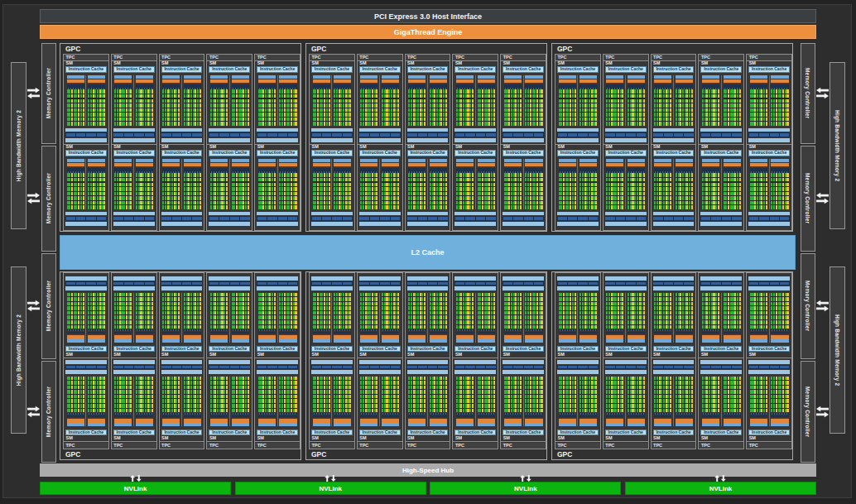 This screenshot has width=856, height=504. What do you see at coordinates (33, 93) in the screenshot?
I see `hbm-mc-arrows-left` at bounding box center [33, 93].